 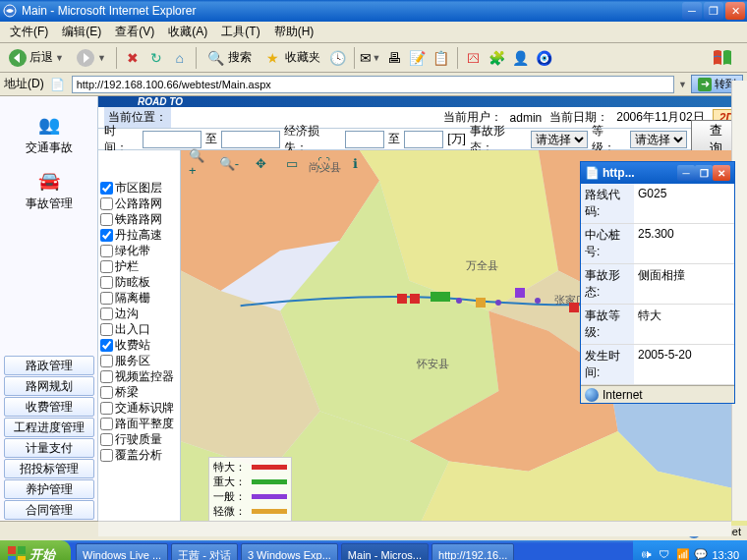 What do you see at coordinates (295, 31) in the screenshot?
I see `menu-help: 帮助(H)` at bounding box center [295, 31].